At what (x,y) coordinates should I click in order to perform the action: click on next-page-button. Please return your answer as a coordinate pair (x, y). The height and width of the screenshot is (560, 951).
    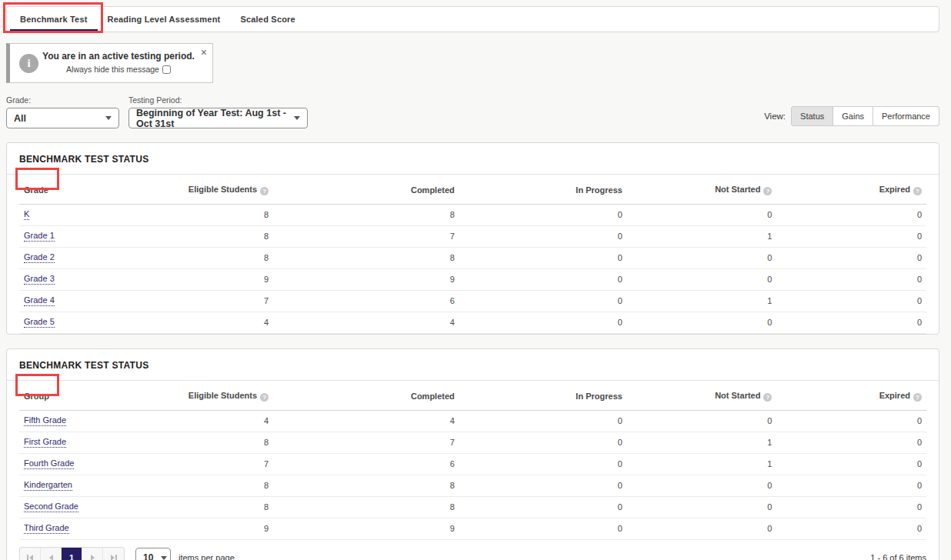
    Looking at the image, I should click on (92, 554).